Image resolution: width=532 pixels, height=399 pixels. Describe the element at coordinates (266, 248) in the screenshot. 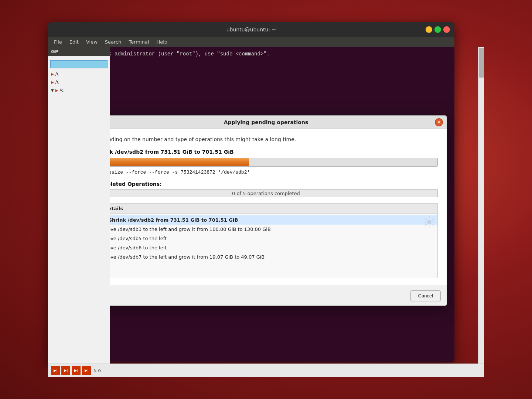

I see `details-item-4: Move /dev/sdb6 to the left` at that location.